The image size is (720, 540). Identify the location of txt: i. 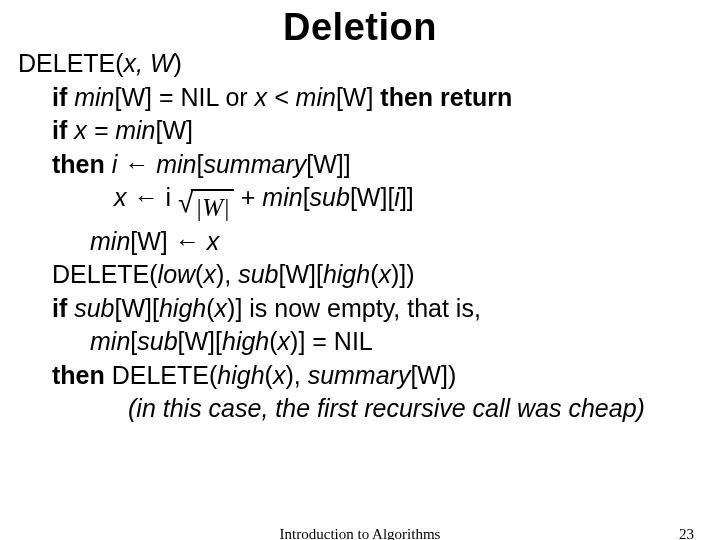
(118, 164).